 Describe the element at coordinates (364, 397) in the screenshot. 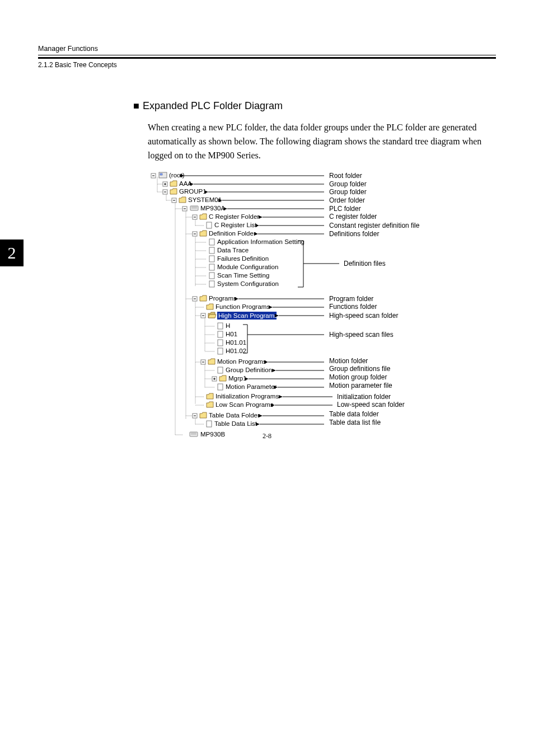

I see `callout-label: Initialization folder` at that location.